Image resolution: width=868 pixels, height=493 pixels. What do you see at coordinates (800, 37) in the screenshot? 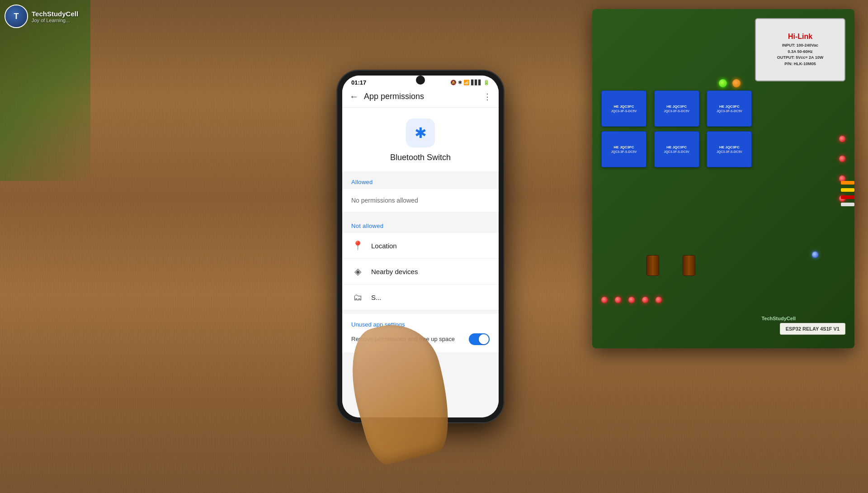
I see `hilink-logo: Hi-Link` at bounding box center [800, 37].